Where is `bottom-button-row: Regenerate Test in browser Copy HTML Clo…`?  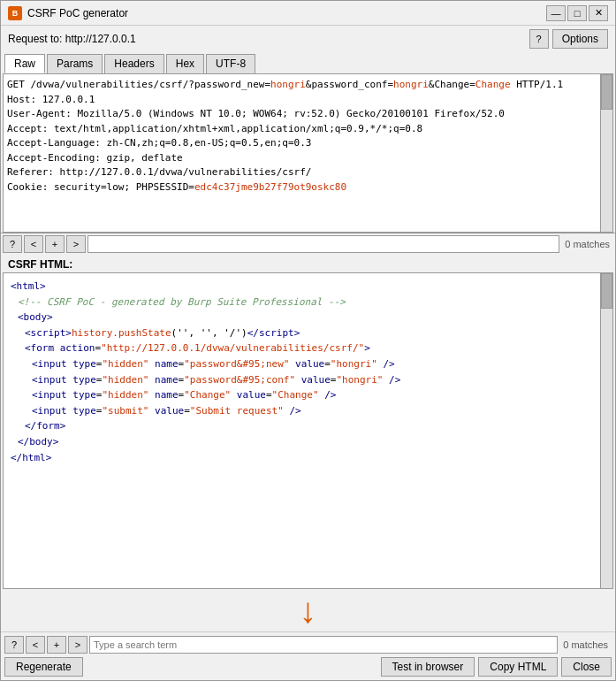
bottom-button-row: Regenerate Test in browser Copy HTML Clo… is located at coordinates (308, 667).